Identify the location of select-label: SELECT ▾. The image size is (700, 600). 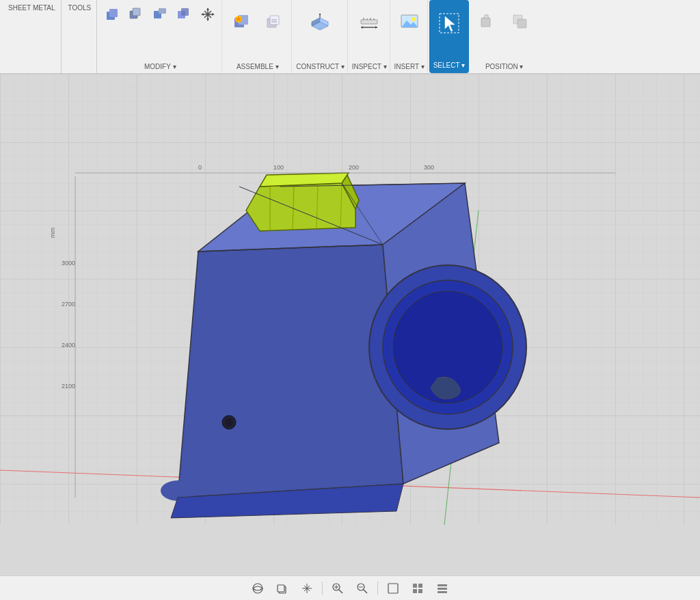
(450, 66).